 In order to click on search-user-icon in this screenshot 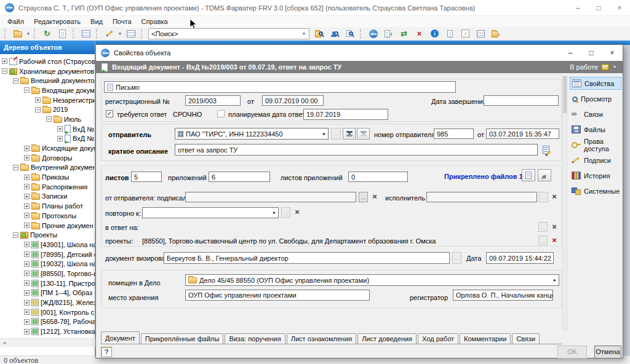, I will do `click(335, 34)`.